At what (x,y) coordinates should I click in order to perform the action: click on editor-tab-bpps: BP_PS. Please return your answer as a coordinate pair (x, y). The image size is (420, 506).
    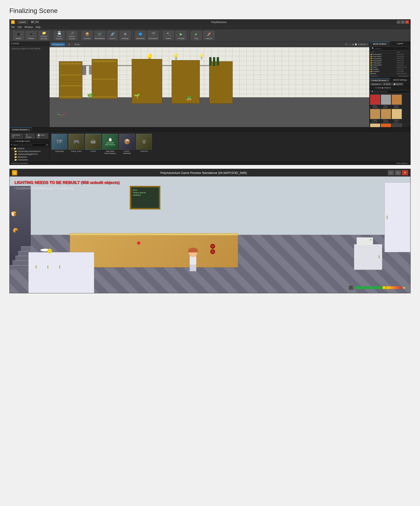
    Looking at the image, I should click on (35, 22).